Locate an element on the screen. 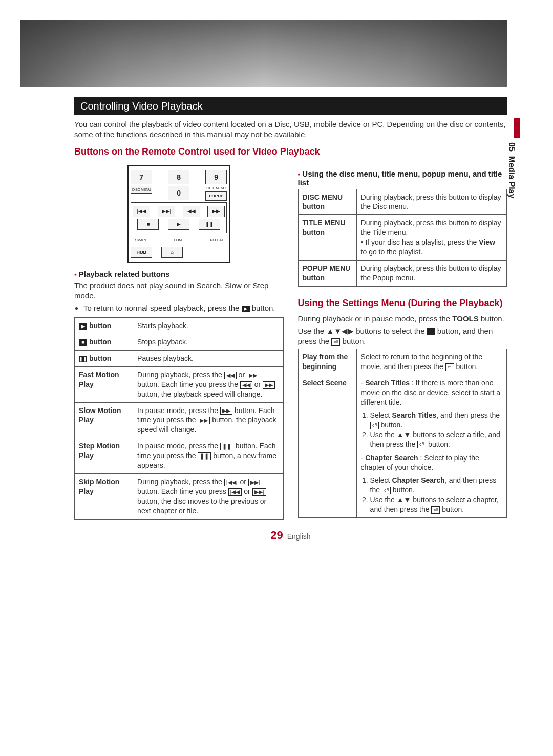  table-row: Slow Motion PlayIn pause mode, press the… is located at coordinates (179, 420).